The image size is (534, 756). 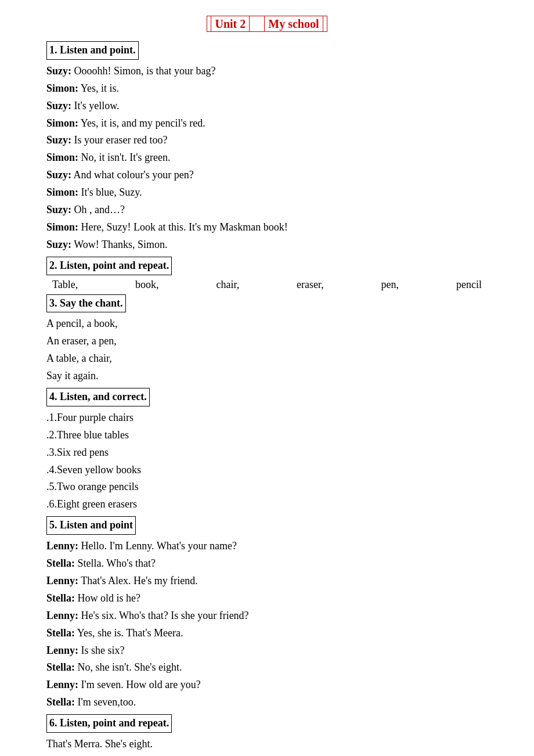 I want to click on line-stella-1: Stella: Stella. Who's that?, so click(x=267, y=564).